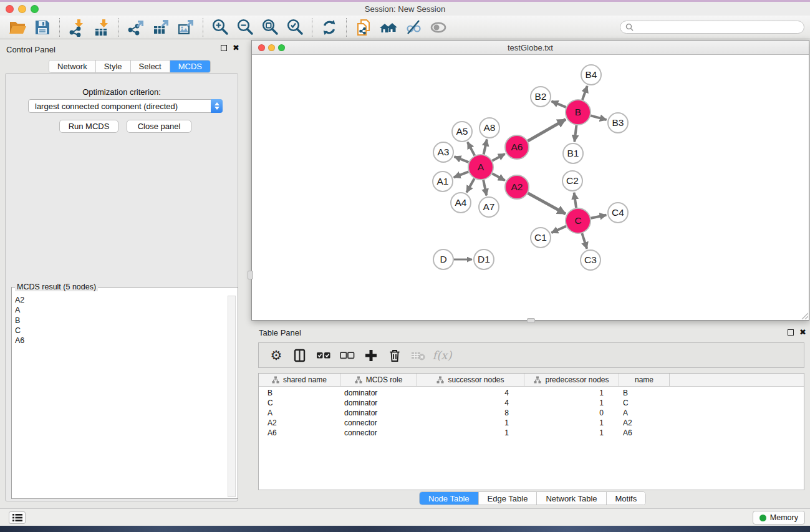  Describe the element at coordinates (324, 355) in the screenshot. I see `select-all-icon` at that location.